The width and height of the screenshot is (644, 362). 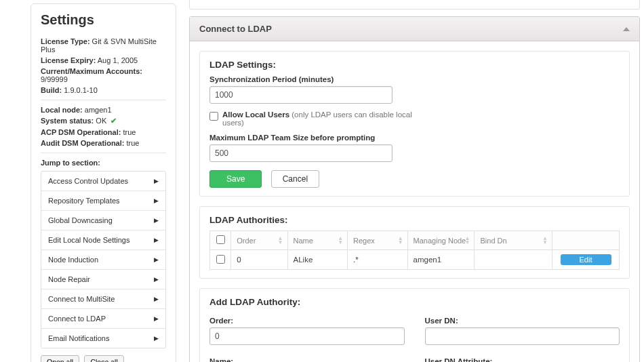 I want to click on add-ldap-authority-title: Add LDAP Authority:, so click(x=415, y=302).